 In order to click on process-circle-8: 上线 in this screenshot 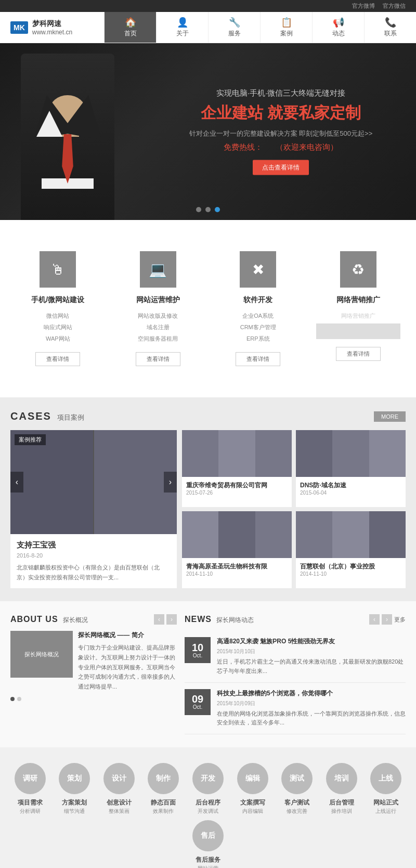, I will do `click(386, 779)`.